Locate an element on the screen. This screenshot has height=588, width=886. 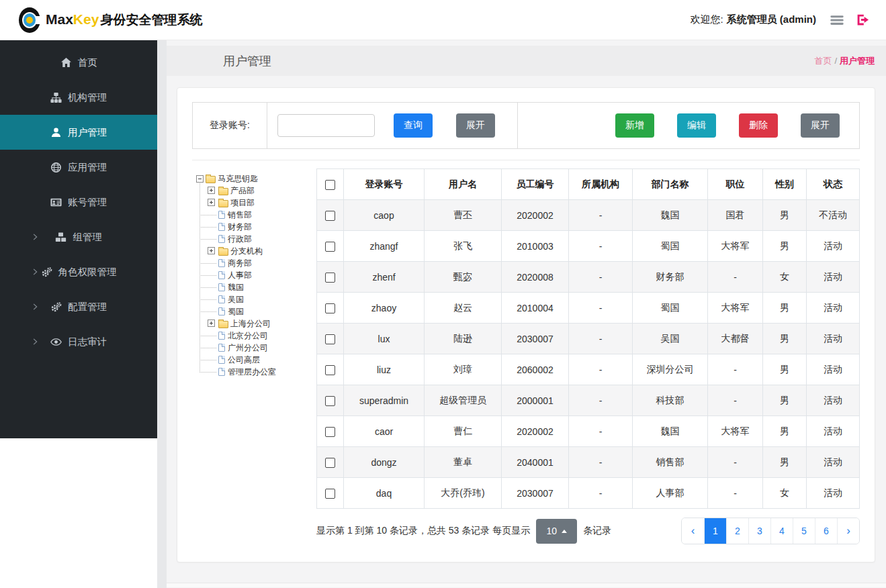
table-row: lux陆逊2030007-吴国大都督男活动 is located at coordinates (588, 339).